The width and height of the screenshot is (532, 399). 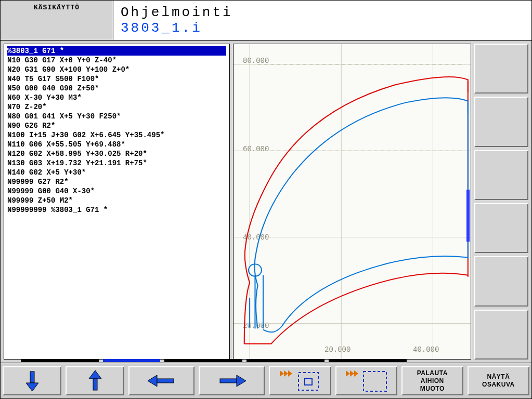 What do you see at coordinates (116, 182) in the screenshot?
I see `code-line: N99999 G27 R2*` at bounding box center [116, 182].